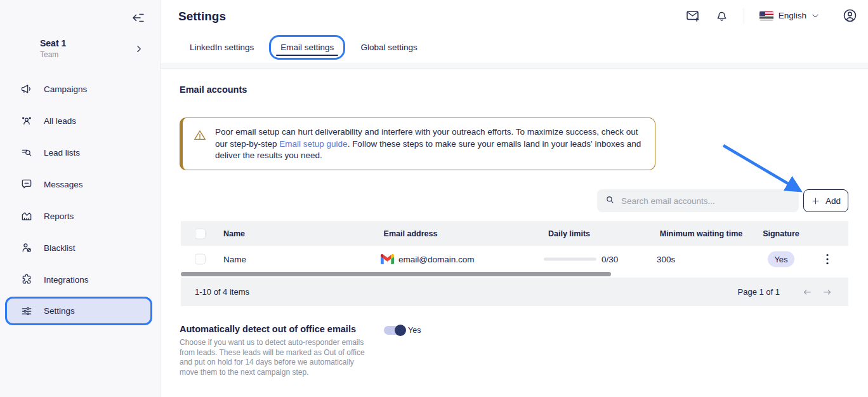  I want to click on previous-page-icon, so click(807, 292).